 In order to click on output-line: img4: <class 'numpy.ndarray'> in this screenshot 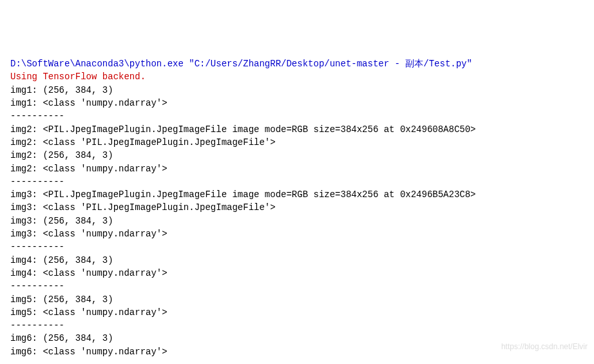, I will do `click(89, 273)`.